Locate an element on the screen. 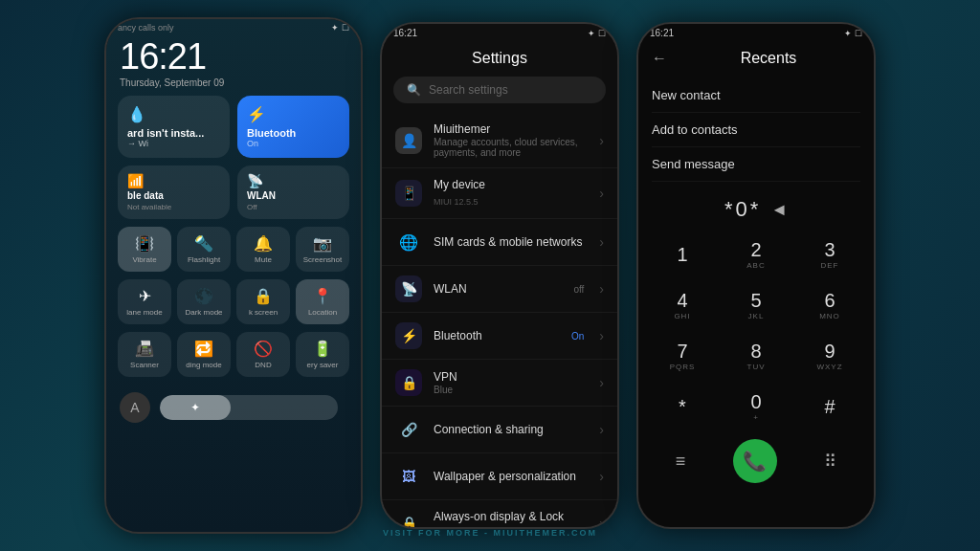  avatar: A is located at coordinates (135, 408).